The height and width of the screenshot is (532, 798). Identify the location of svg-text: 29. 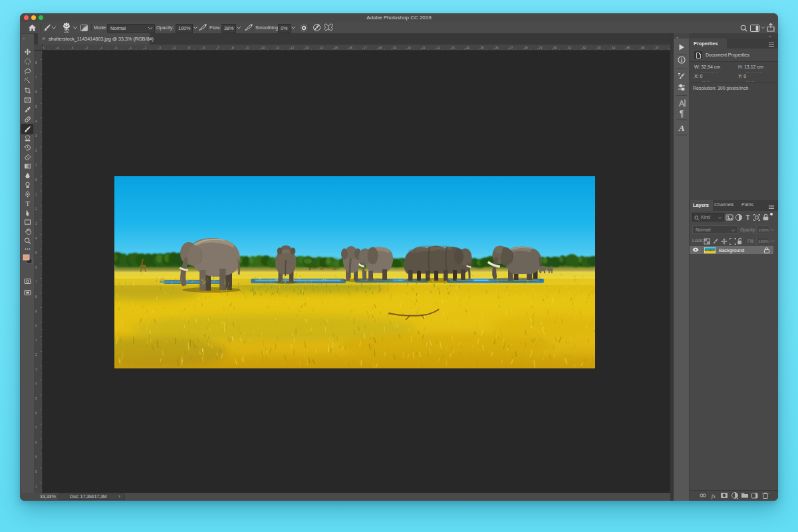
(541, 48).